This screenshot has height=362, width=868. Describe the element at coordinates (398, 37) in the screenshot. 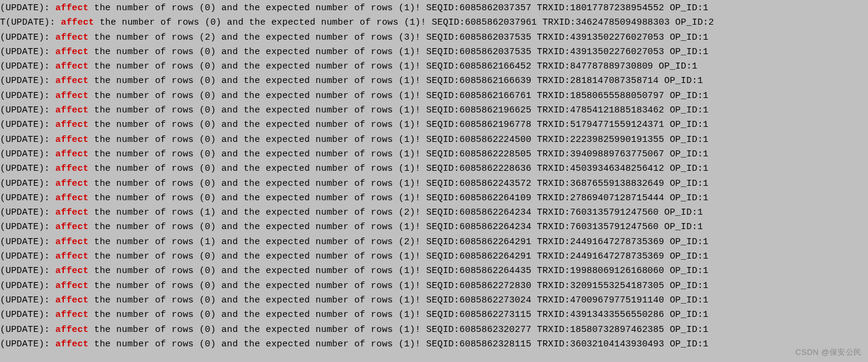

I see `log-message: the number of rows (2) and the expected …` at that location.